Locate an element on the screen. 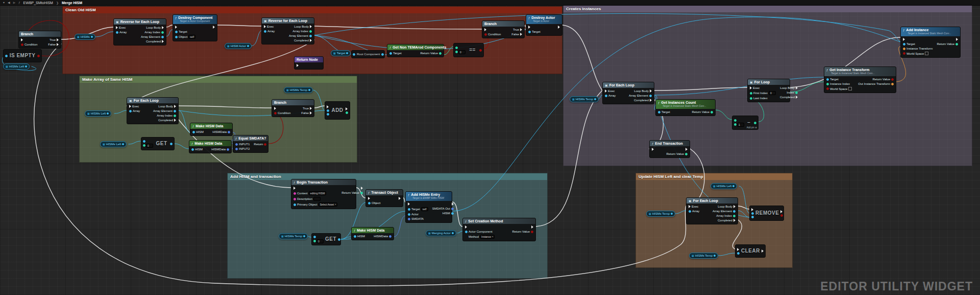  variable-hisms-left: ▦HISMs Left is located at coordinates (98, 114).